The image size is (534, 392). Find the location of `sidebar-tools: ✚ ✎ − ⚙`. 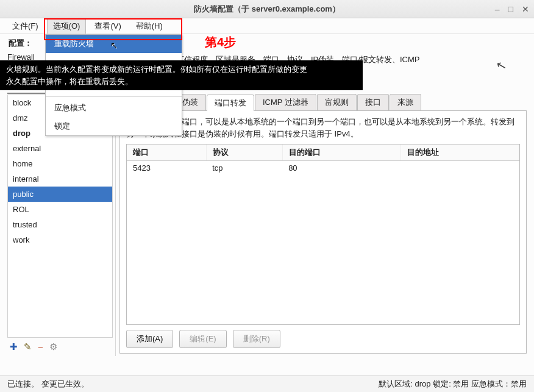

sidebar-tools: ✚ ✎ − ⚙ is located at coordinates (60, 347).